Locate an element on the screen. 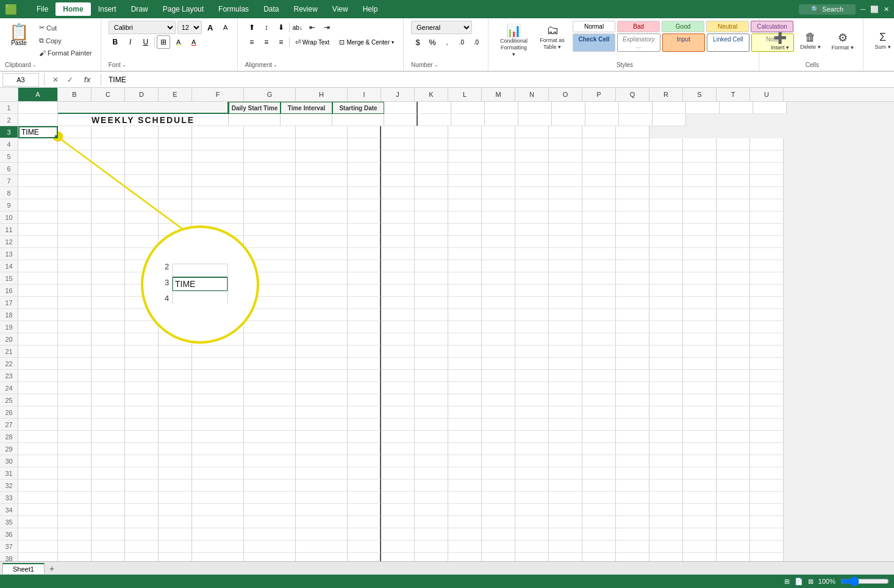 The image size is (894, 588). align-left-button: ≡ is located at coordinates (252, 42).